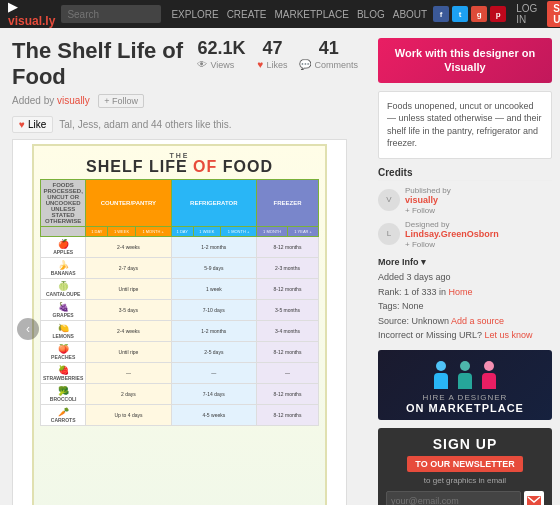  What do you see at coordinates (460, 14) in the screenshot?
I see `twitter-icon: t` at bounding box center [460, 14].